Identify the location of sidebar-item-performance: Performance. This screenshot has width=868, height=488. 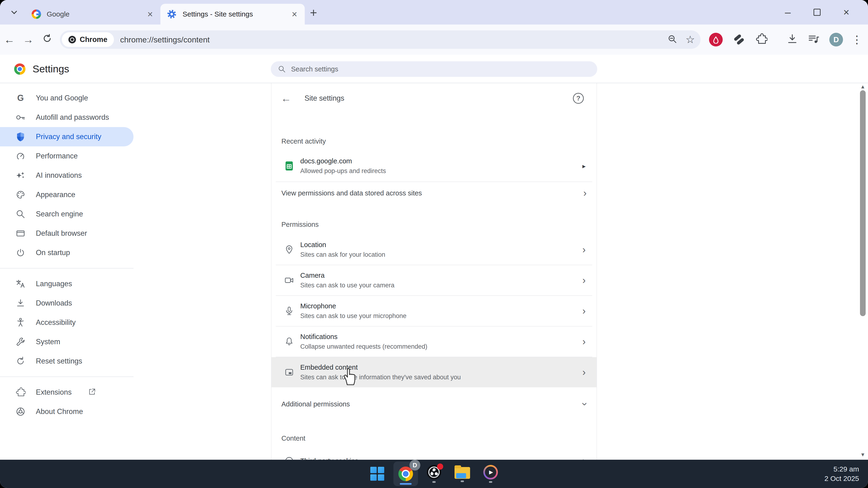
(67, 156).